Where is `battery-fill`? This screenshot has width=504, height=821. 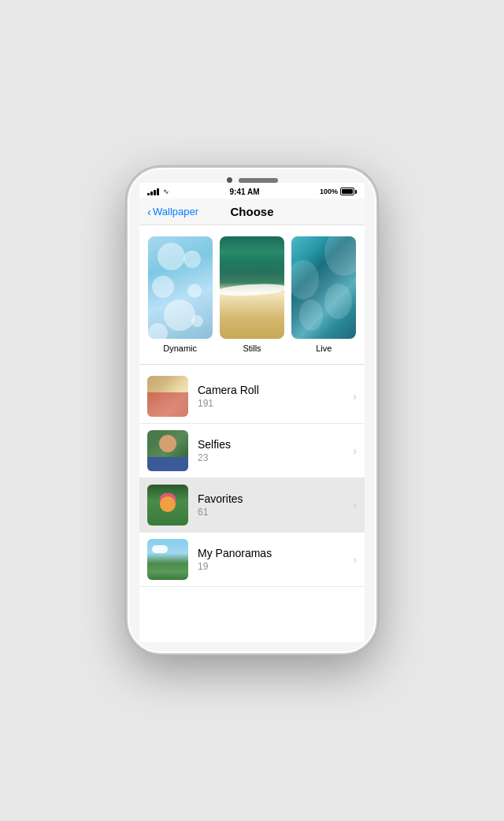 battery-fill is located at coordinates (347, 191).